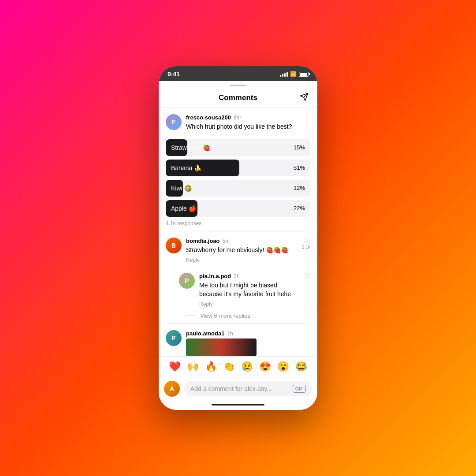  What do you see at coordinates (238, 168) in the screenshot?
I see `poll-option-banana: Banana 🍌 51%` at bounding box center [238, 168].